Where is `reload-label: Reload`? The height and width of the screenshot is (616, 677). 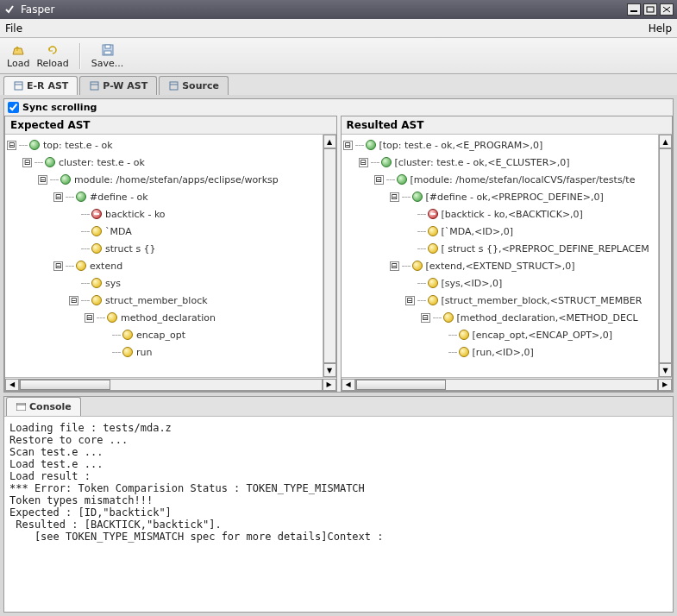 reload-label: Reload is located at coordinates (52, 64).